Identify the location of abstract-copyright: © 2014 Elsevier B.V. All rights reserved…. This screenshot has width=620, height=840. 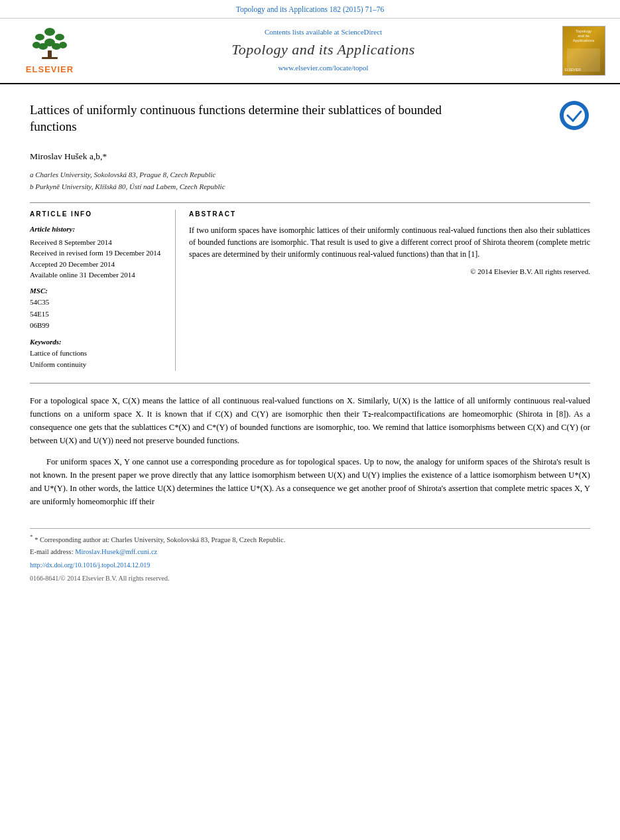
(390, 272).